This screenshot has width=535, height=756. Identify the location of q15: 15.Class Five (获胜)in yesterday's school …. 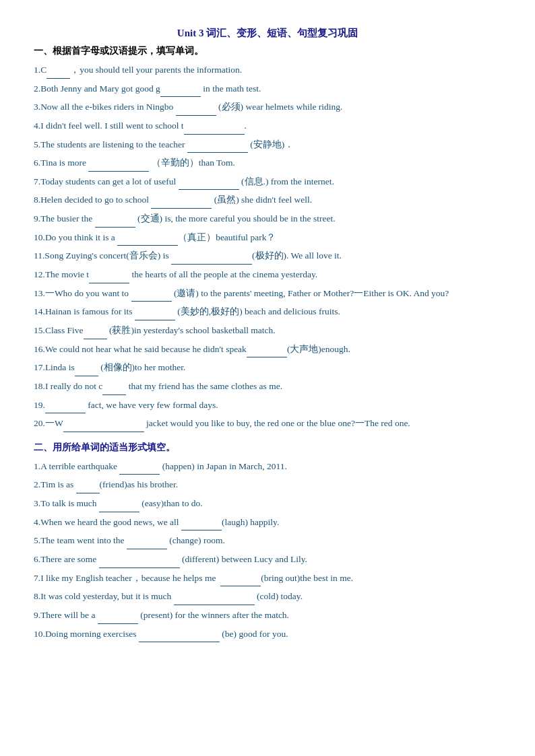
(268, 331).